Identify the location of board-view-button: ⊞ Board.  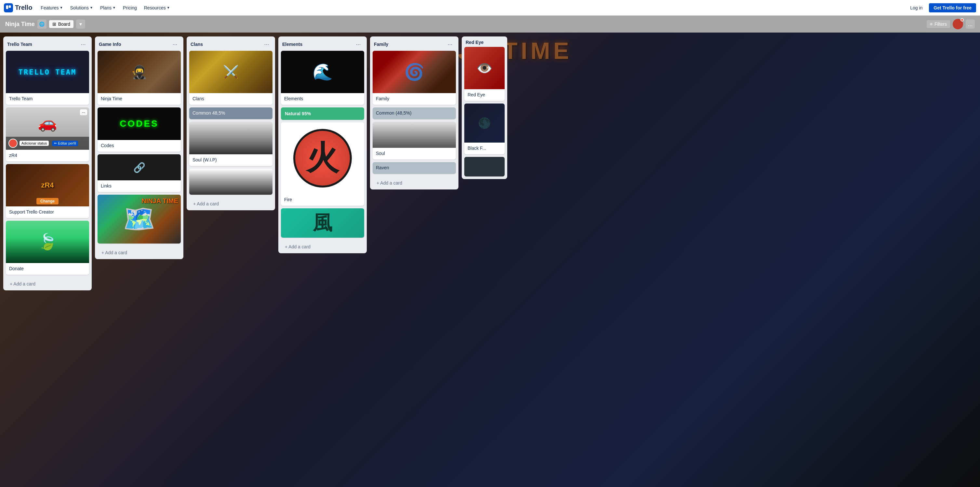
(61, 24).